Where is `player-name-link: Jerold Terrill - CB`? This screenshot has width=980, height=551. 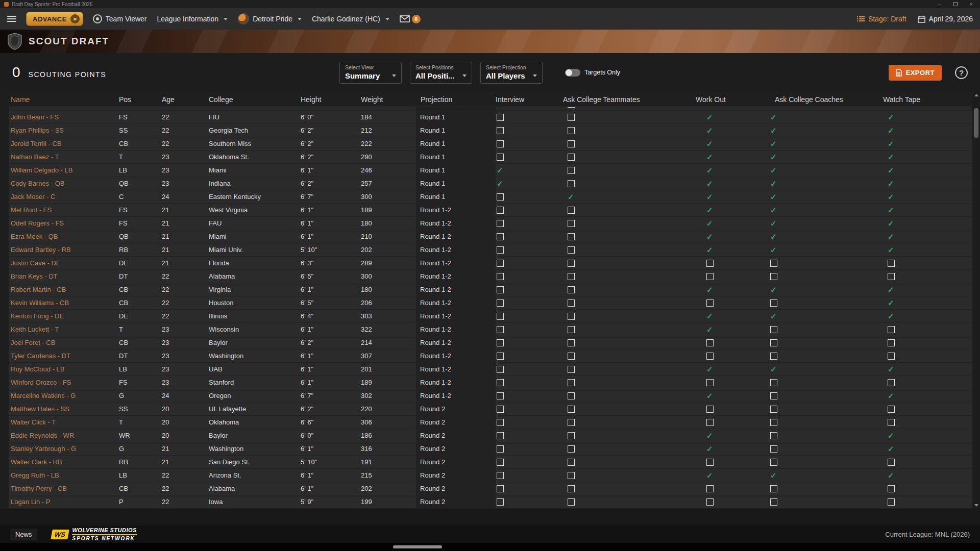 player-name-link: Jerold Terrill - CB is located at coordinates (64, 144).